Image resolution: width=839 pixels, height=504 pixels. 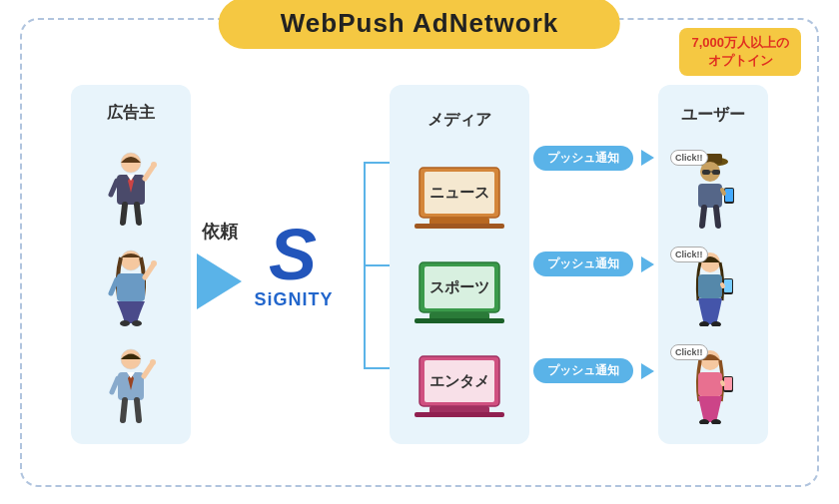 I want to click on push-tag-3: プッシュ通知, so click(x=583, y=371).